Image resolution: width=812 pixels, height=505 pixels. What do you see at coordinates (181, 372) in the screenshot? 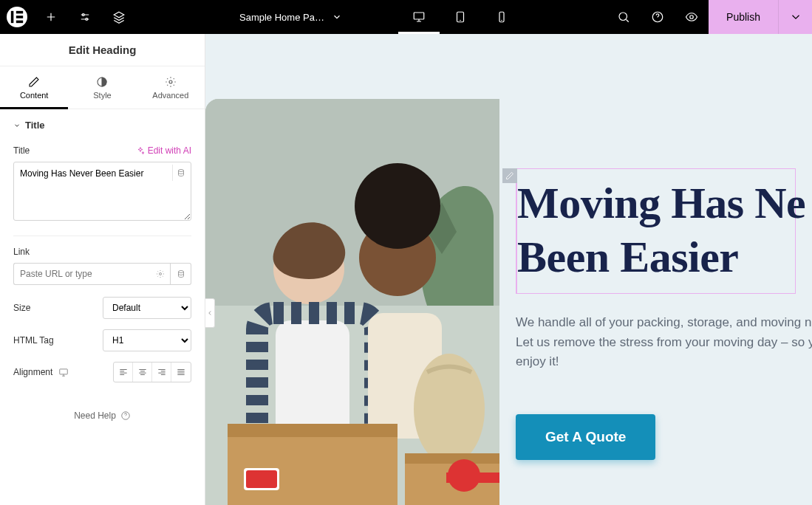
I see `align-justify-button` at bounding box center [181, 372].